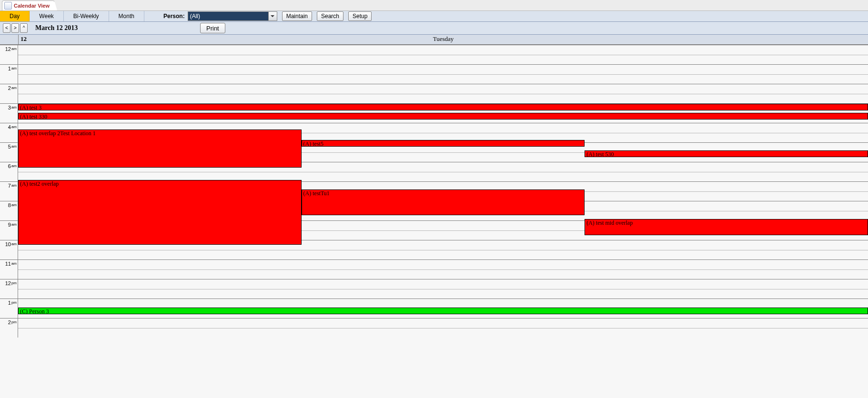 Image resolution: width=868 pixels, height=398 pixels. Describe the element at coordinates (360, 16) in the screenshot. I see `setup-button: Setup` at that location.